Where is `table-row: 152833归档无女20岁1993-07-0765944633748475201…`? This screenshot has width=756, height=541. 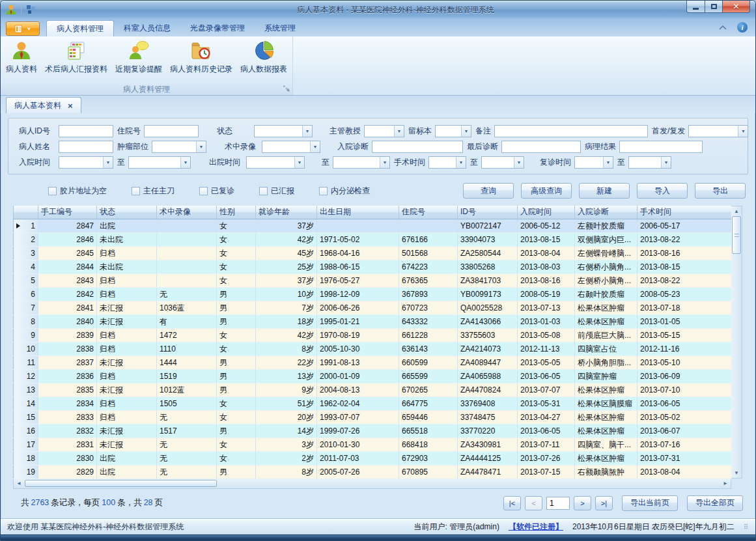 table-row: 152833归档无女20岁1993-07-0765944633748475201… is located at coordinates (372, 417).